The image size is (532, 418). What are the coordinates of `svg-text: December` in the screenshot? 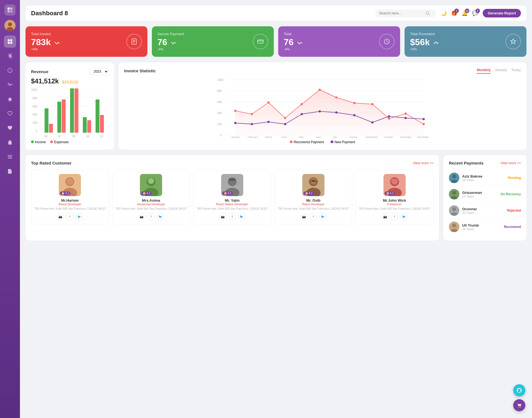 It's located at (423, 137).